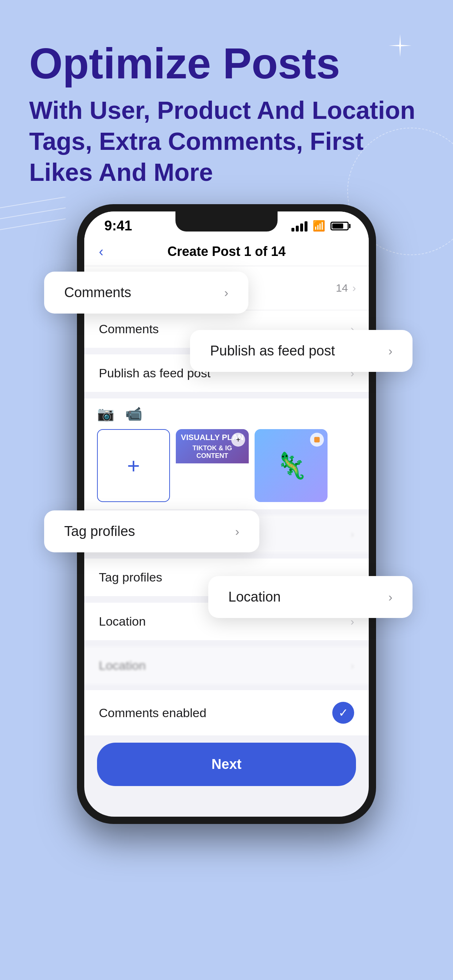  I want to click on overlay-publish-label: Publish as feed post, so click(273, 351).